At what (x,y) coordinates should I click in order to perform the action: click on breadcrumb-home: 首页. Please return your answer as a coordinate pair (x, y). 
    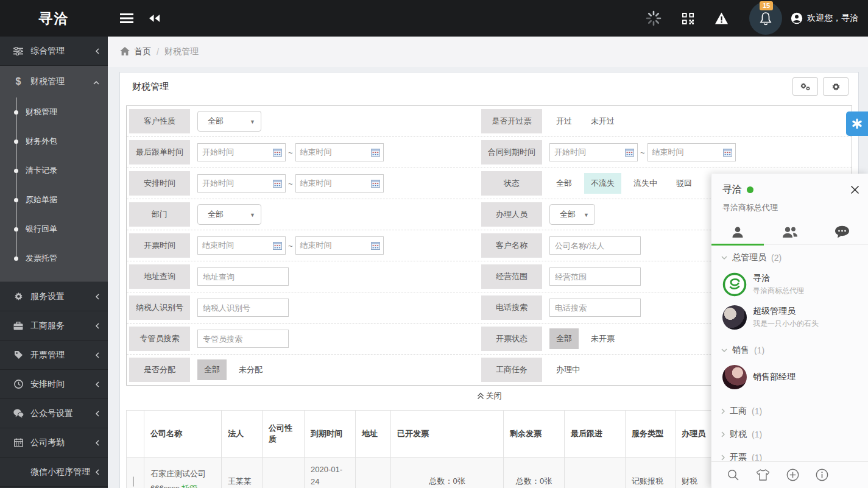
    Looking at the image, I should click on (143, 52).